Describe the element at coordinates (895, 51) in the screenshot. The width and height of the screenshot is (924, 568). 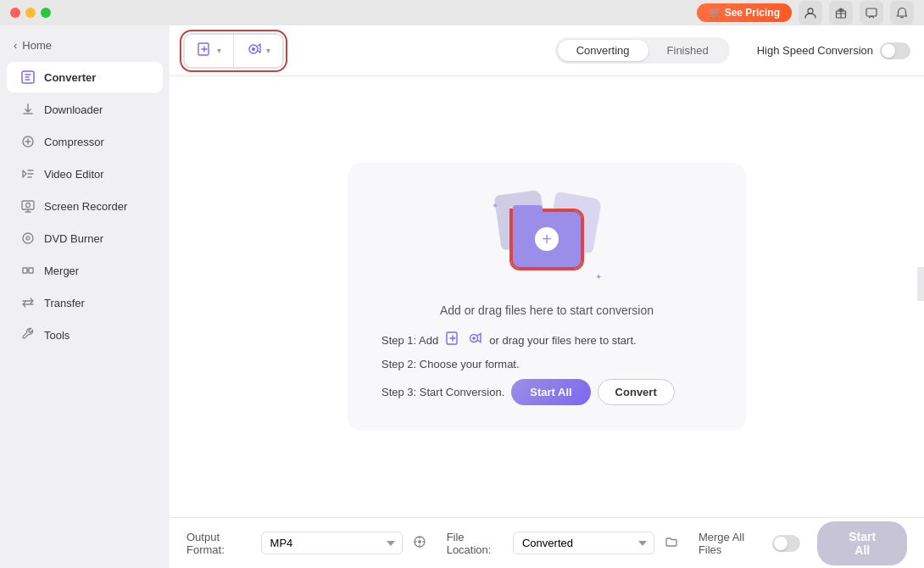
I see `high-speed-toggle` at that location.